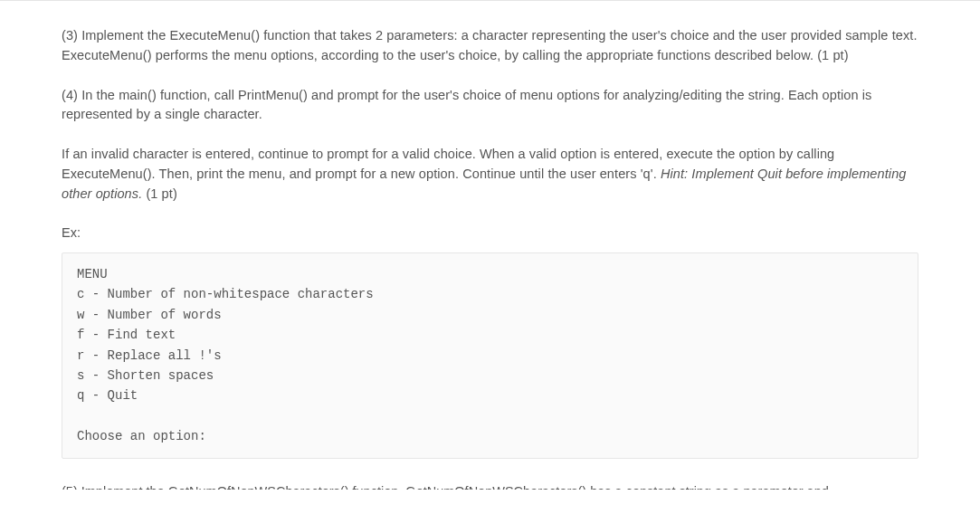  I want to click on instruction-step-3: (3) Implement the ExecuteMenu() function…, so click(490, 46).